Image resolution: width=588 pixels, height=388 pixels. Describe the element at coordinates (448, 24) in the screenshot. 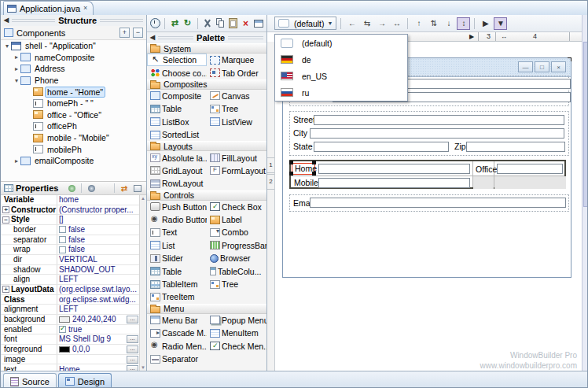

I see `align-bottom-button: ↓` at that location.